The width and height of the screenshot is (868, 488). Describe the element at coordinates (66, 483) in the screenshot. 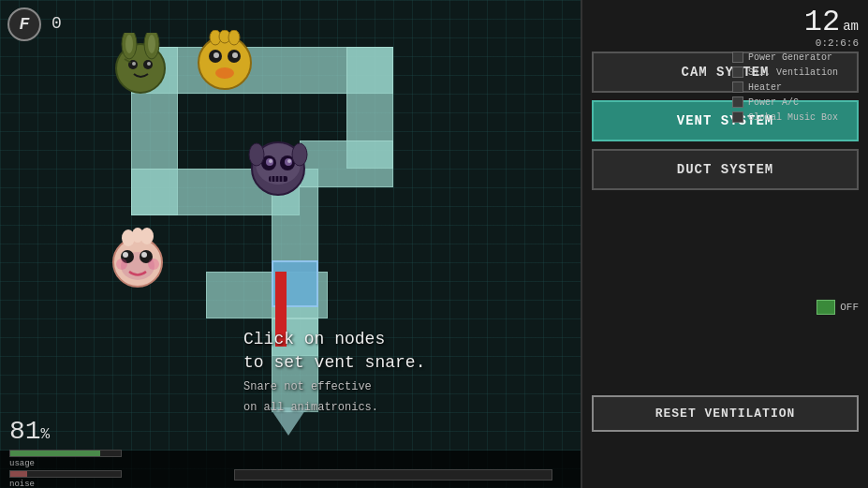

I see `noise-label: noise` at that location.